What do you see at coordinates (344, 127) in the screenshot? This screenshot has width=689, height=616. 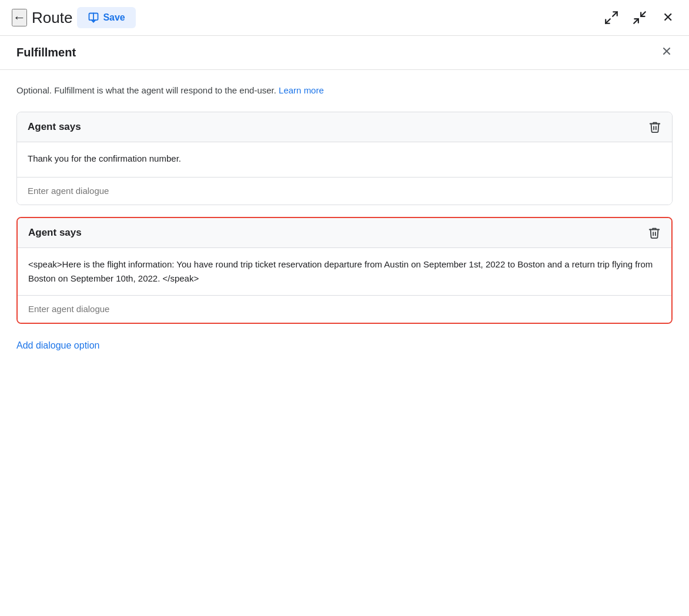 I see `agent-card-1-header: Agent says` at bounding box center [344, 127].